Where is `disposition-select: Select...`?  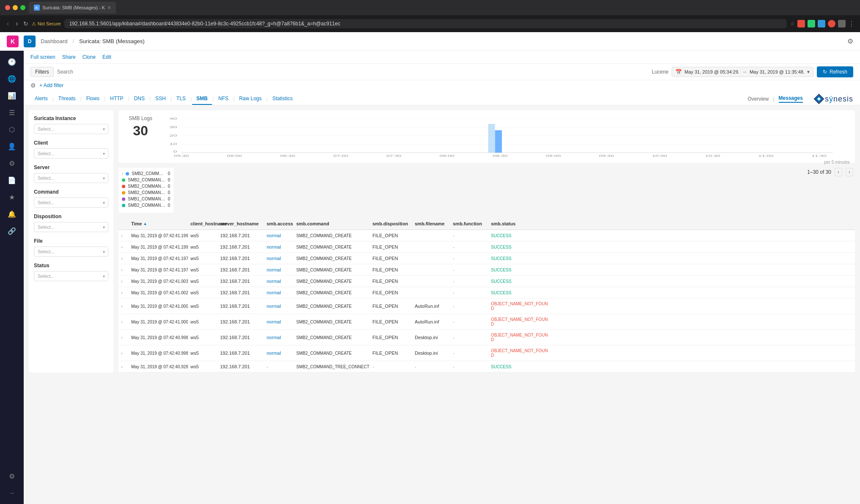 disposition-select: Select... is located at coordinates (71, 227).